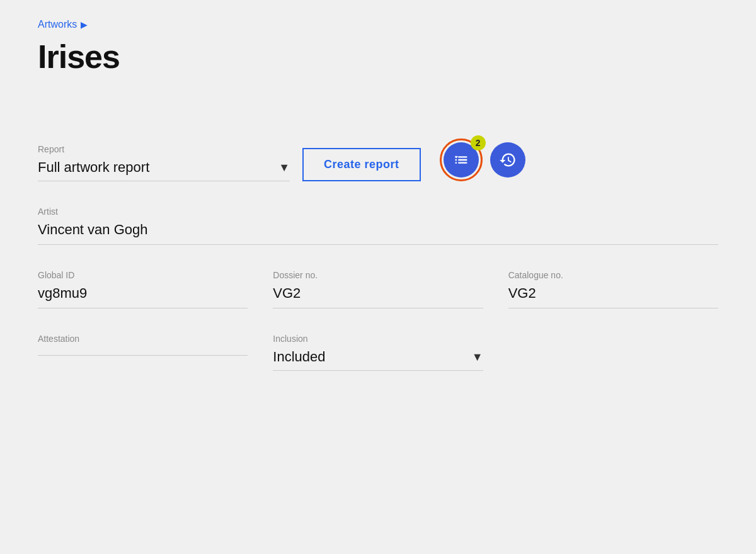 Image resolution: width=756 pixels, height=554 pixels. I want to click on tasks-button-wrapper: 2, so click(461, 160).